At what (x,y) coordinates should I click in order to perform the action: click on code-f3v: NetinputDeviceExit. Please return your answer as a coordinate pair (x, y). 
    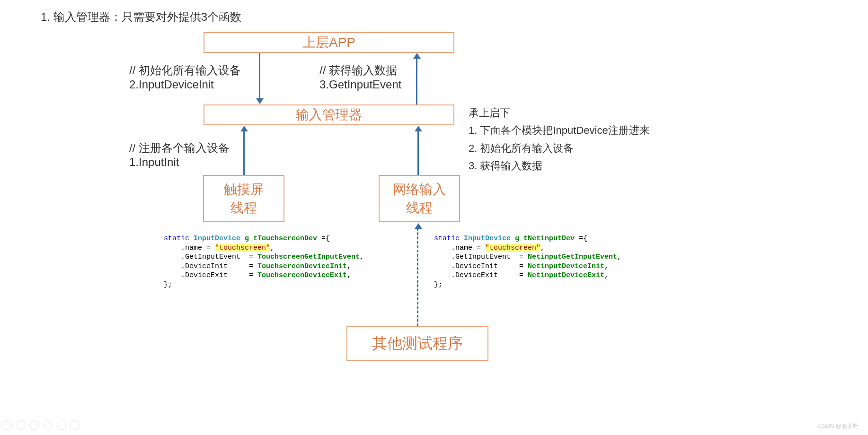
    Looking at the image, I should click on (566, 275).